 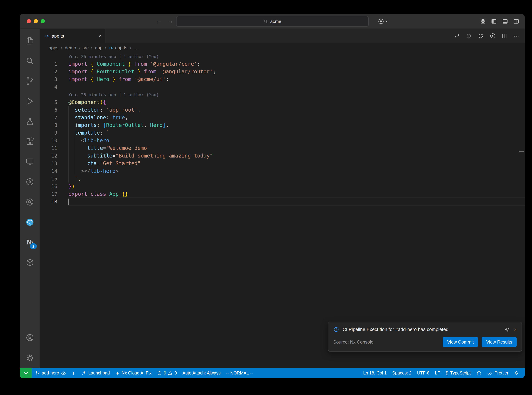 I want to click on status-formatter: Prettier, so click(x=498, y=373).